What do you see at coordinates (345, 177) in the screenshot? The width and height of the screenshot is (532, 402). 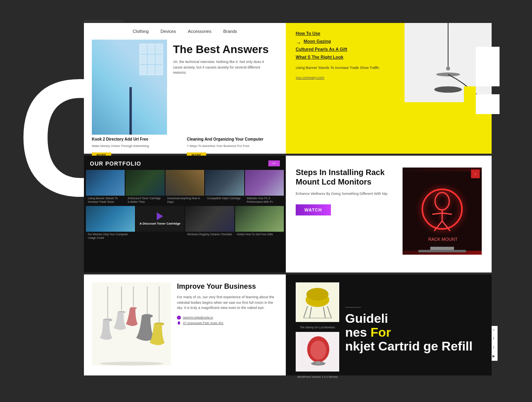 I see `rack-title: Steps In Installing Rack Mount Lcd Monit…` at bounding box center [345, 177].